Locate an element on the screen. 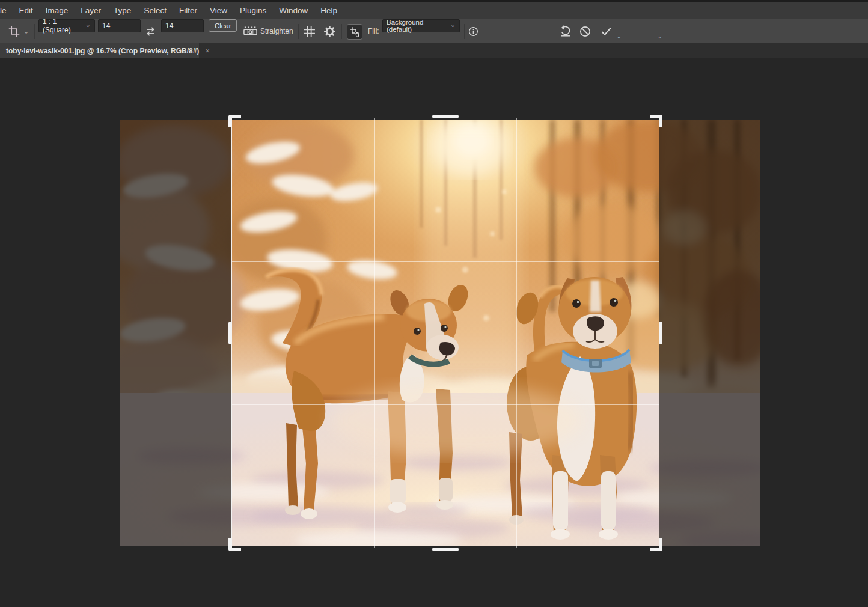 This screenshot has height=607, width=868. crop-tool-icon is located at coordinates (14, 31).